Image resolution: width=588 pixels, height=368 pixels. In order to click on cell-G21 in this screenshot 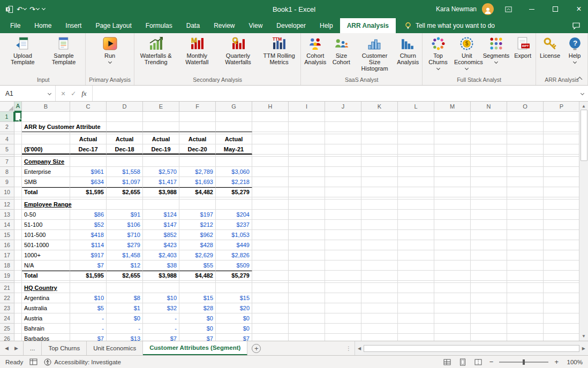, I will do `click(234, 288)`.